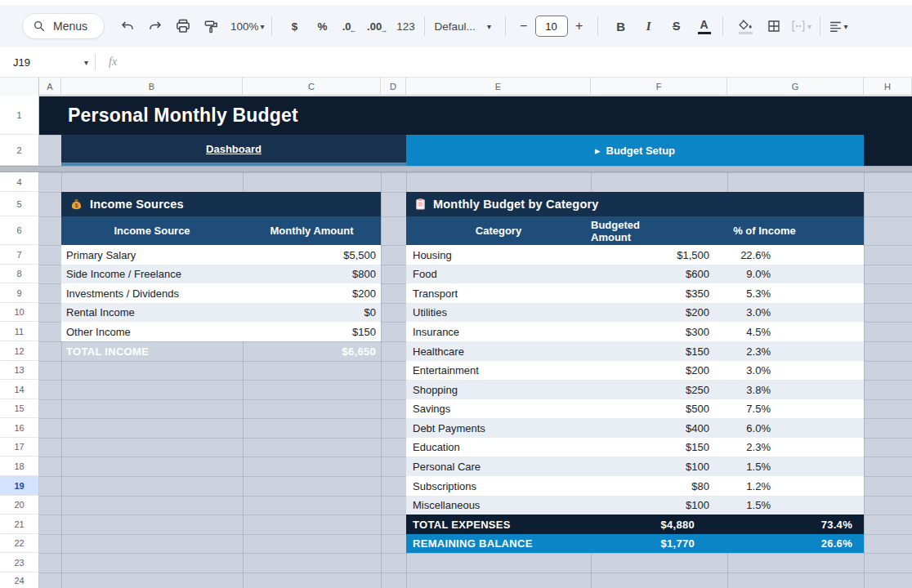 This screenshot has height=588, width=912. I want to click on budgeted-amount-header: Budgeted Amount, so click(659, 230).